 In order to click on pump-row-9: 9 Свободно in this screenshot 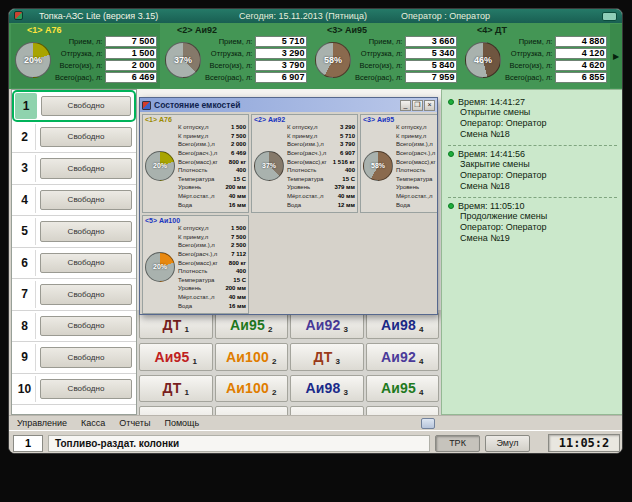, I will do `click(74, 358)`.